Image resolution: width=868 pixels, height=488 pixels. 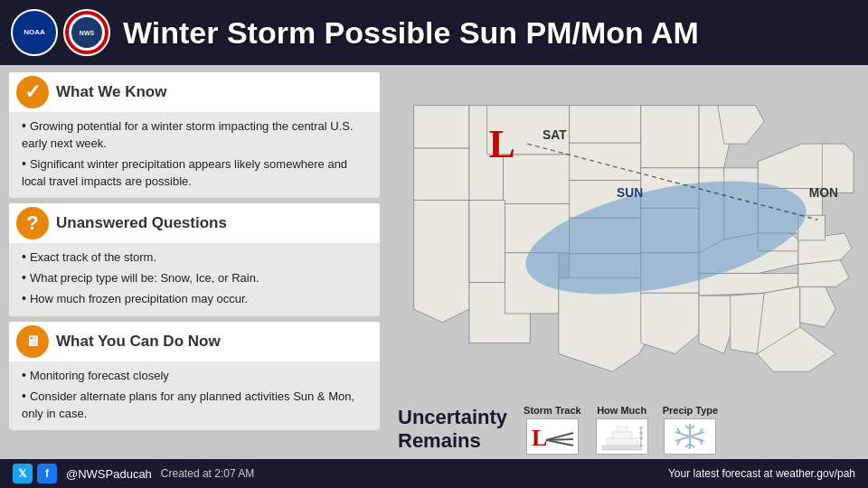 I want to click on logos: NOAA NWS, so click(x=61, y=33).